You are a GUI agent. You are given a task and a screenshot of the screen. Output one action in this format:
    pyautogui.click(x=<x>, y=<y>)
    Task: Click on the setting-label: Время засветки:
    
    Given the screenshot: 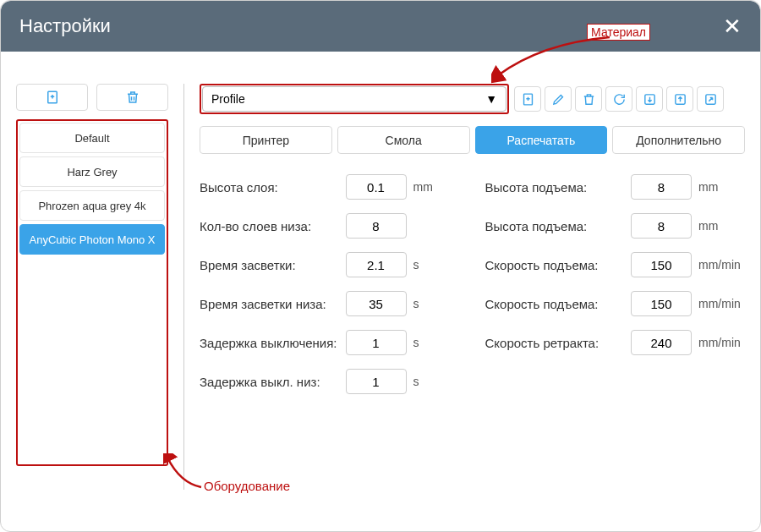 What is the action you would take?
    pyautogui.click(x=272, y=266)
    